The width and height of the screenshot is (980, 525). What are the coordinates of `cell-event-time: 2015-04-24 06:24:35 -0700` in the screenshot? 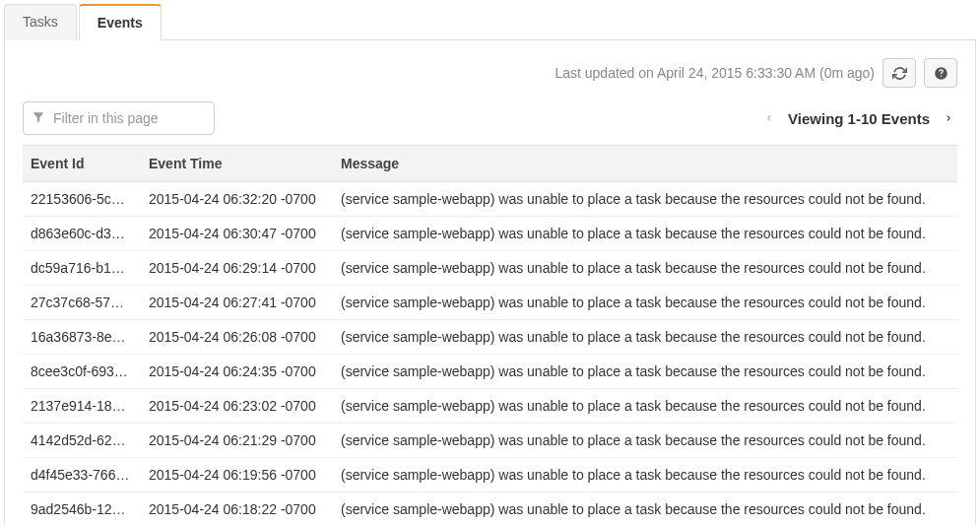 It's located at (236, 372).